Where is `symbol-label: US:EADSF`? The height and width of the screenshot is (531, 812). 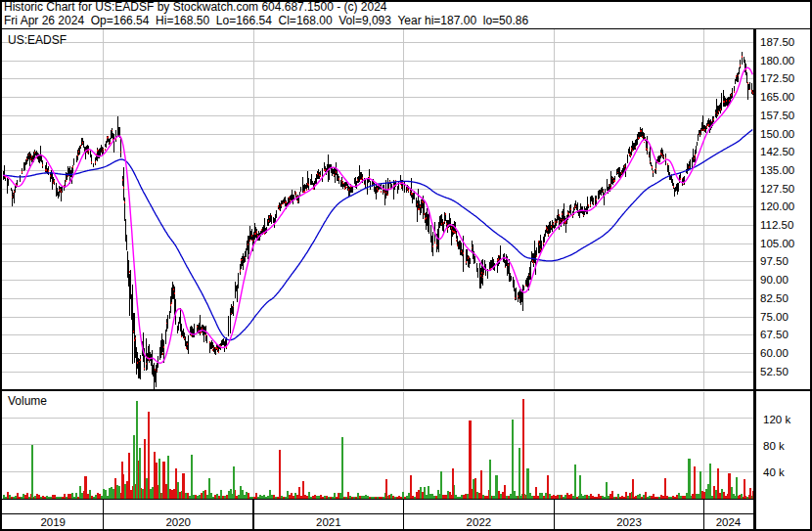
symbol-label: US:EADSF is located at coordinates (37, 40).